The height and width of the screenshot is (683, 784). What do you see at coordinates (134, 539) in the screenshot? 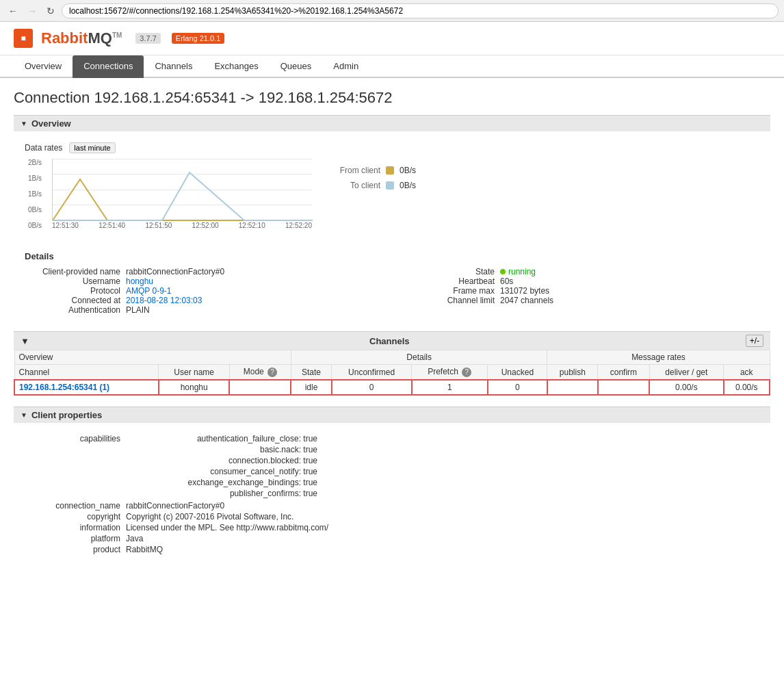
I see `prop-platform-value: Java` at bounding box center [134, 539].